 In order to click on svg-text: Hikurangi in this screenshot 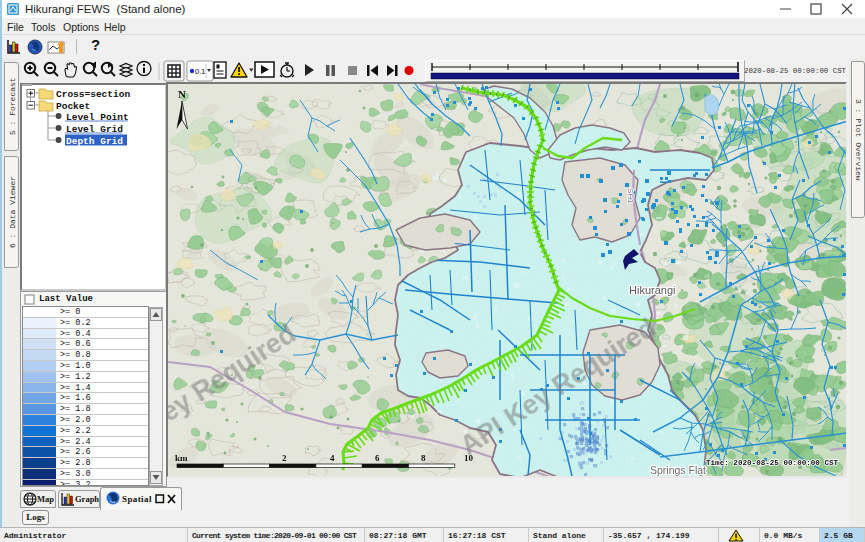, I will do `click(652, 290)`.